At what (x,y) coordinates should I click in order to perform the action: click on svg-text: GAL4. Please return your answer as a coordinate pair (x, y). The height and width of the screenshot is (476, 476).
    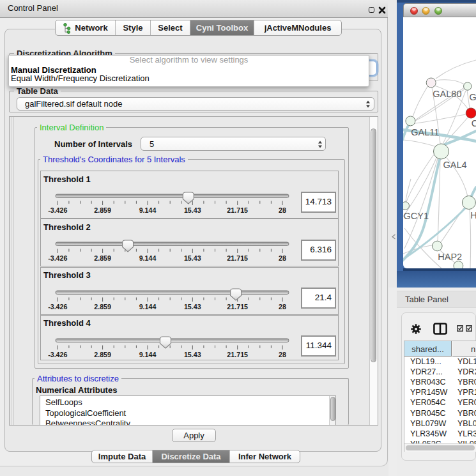
    Looking at the image, I should click on (455, 165).